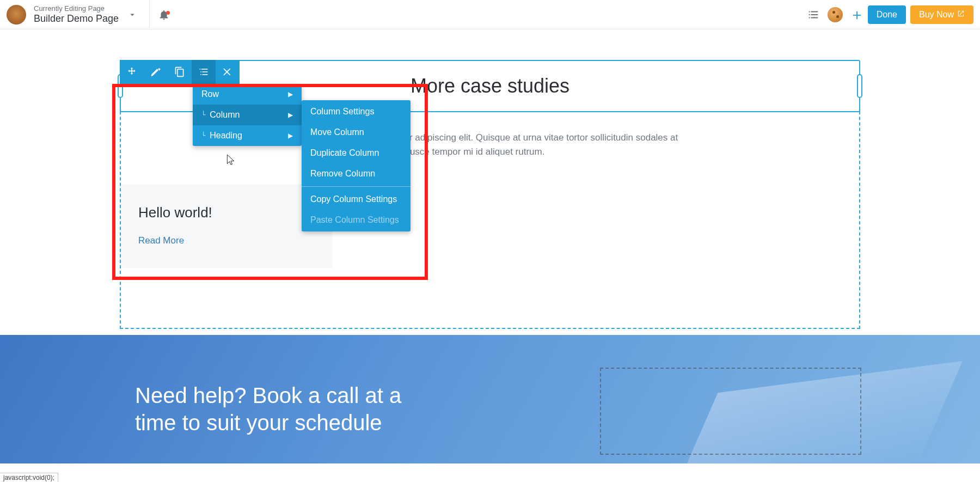  Describe the element at coordinates (156, 72) in the screenshot. I see `settings-icon` at that location.